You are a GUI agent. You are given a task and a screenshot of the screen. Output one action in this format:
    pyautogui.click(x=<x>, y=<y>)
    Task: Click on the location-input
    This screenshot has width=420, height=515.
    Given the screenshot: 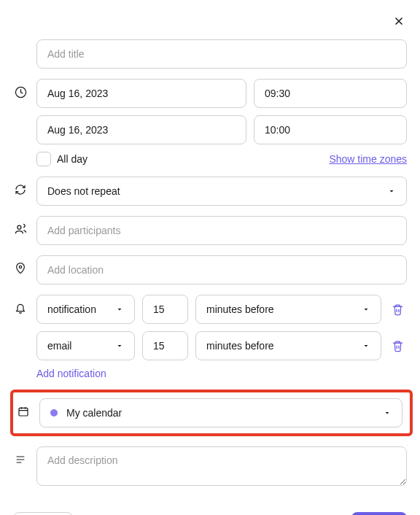 What is the action you would take?
    pyautogui.click(x=222, y=270)
    